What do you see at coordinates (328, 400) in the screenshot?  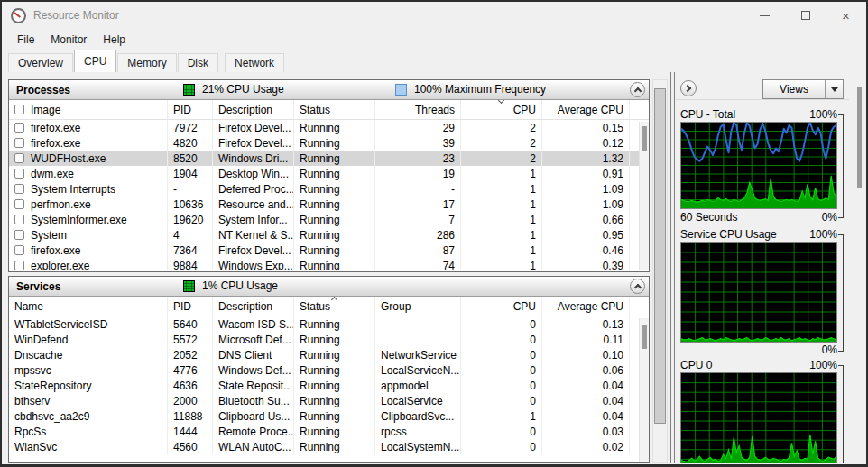 I see `service-row: bthserv2000Bluetooth Su...RunningLocalSe…` at bounding box center [328, 400].